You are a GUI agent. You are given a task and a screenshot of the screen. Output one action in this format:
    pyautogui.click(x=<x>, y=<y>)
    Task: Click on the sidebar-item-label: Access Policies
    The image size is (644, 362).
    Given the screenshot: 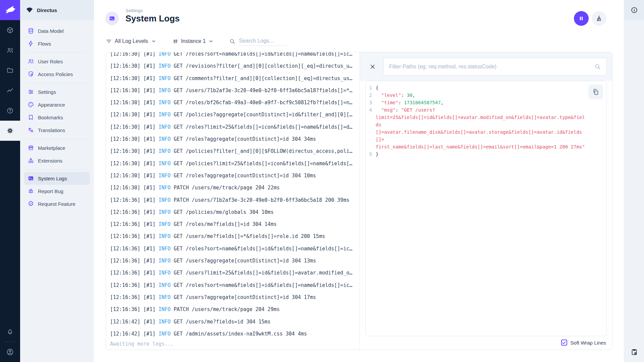 What is the action you would take?
    pyautogui.click(x=55, y=74)
    